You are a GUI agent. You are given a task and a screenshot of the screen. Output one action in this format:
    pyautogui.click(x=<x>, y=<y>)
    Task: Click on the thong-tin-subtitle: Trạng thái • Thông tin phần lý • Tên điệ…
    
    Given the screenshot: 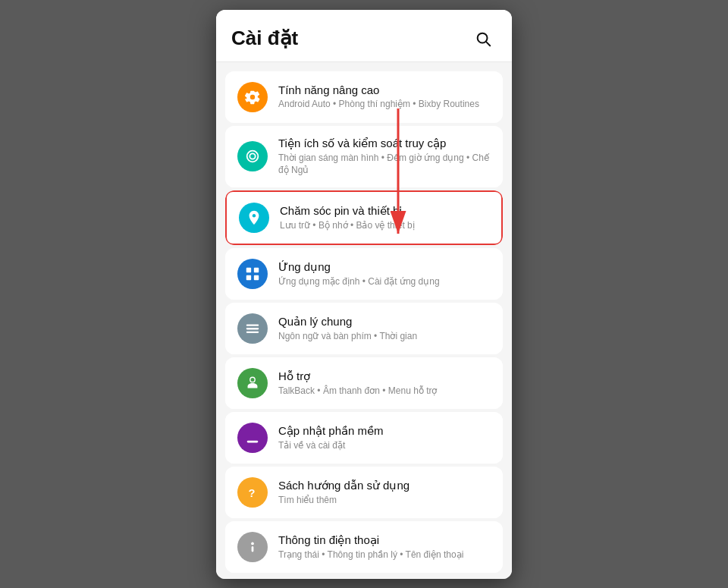 What is the action you would take?
    pyautogui.click(x=384, y=555)
    